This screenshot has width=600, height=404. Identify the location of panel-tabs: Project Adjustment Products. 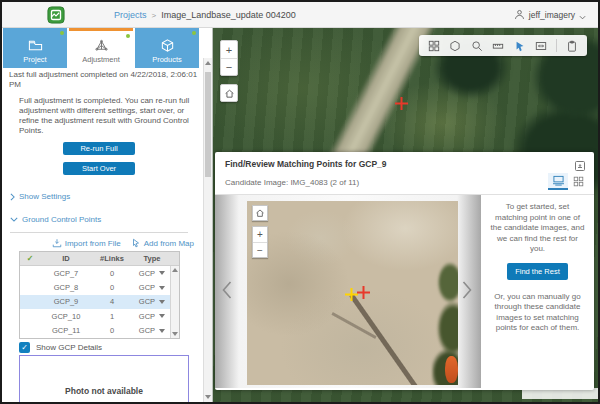
(101, 48).